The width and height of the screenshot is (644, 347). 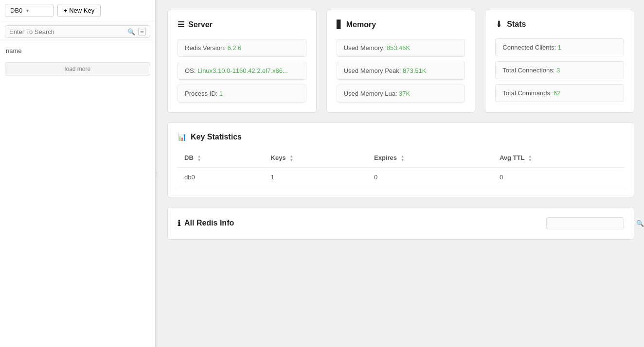 I want to click on all-redis-search-wrap: 🔍, so click(x=585, y=224).